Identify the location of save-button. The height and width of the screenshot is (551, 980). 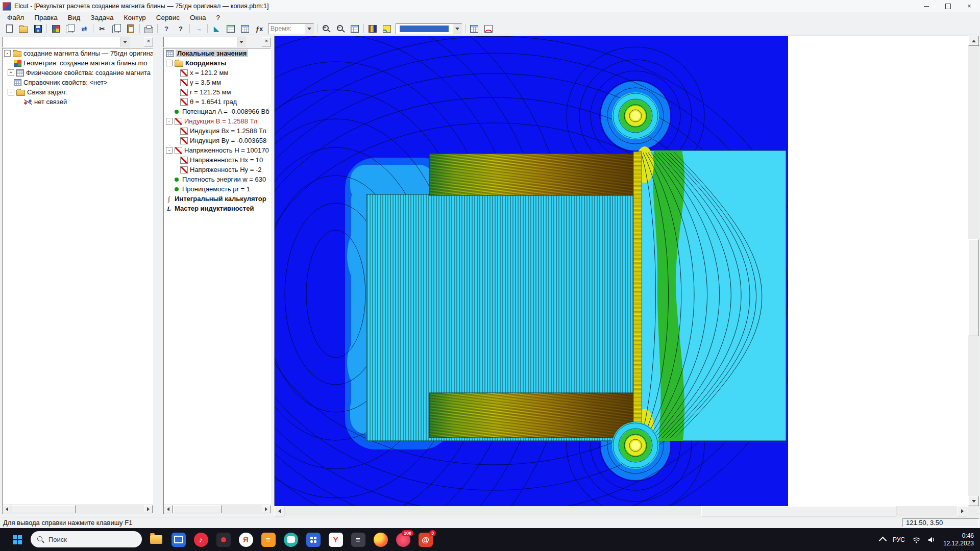
(38, 29).